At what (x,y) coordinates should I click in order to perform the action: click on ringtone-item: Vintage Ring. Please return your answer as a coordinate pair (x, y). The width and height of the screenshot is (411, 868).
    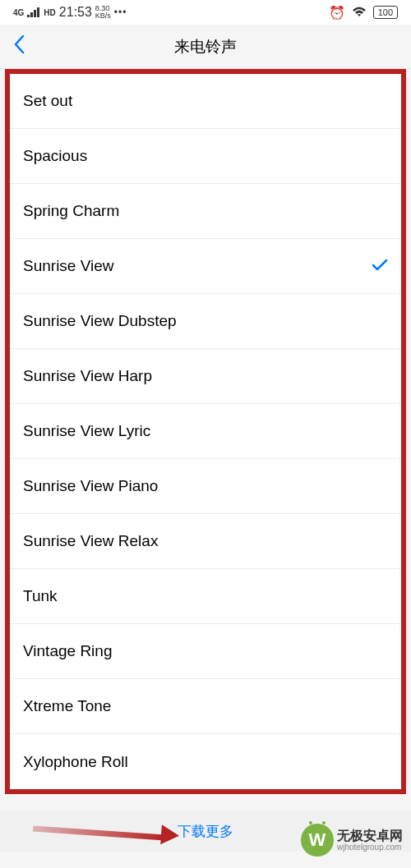
    Looking at the image, I should click on (206, 652).